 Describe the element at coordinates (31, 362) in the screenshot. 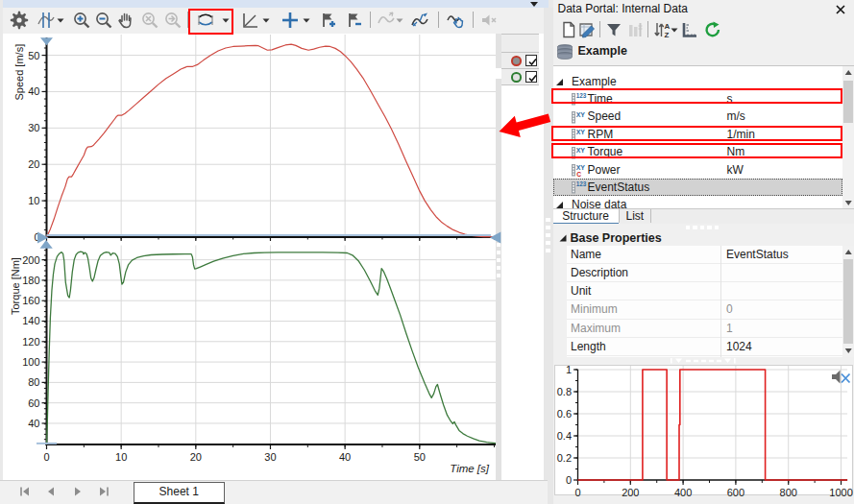

I see `svg-text: 100` at that location.